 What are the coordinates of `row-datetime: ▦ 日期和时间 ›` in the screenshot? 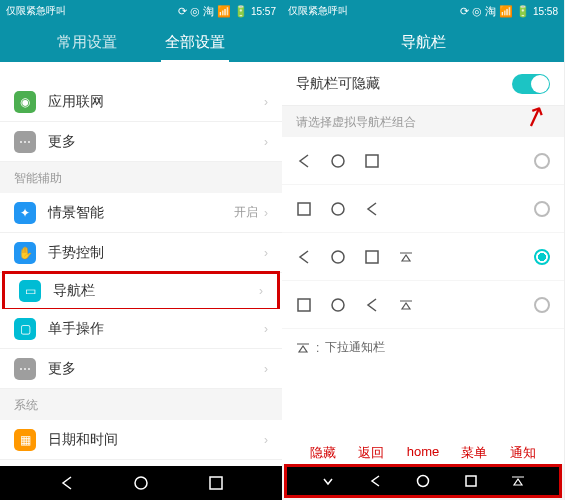 It's located at (141, 440).